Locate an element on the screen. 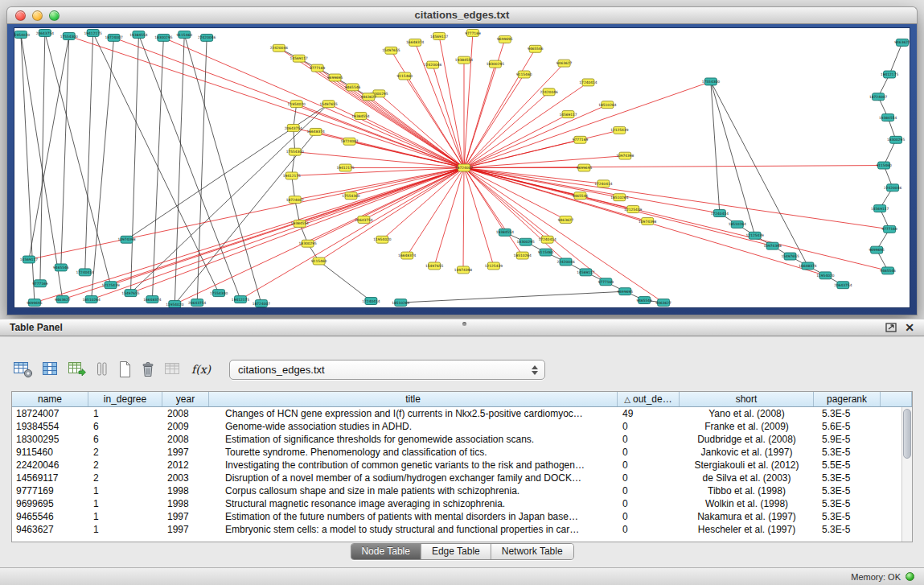 Image resolution: width=924 pixels, height=585 pixels. tab-node-table: Node Table is located at coordinates (386, 552).